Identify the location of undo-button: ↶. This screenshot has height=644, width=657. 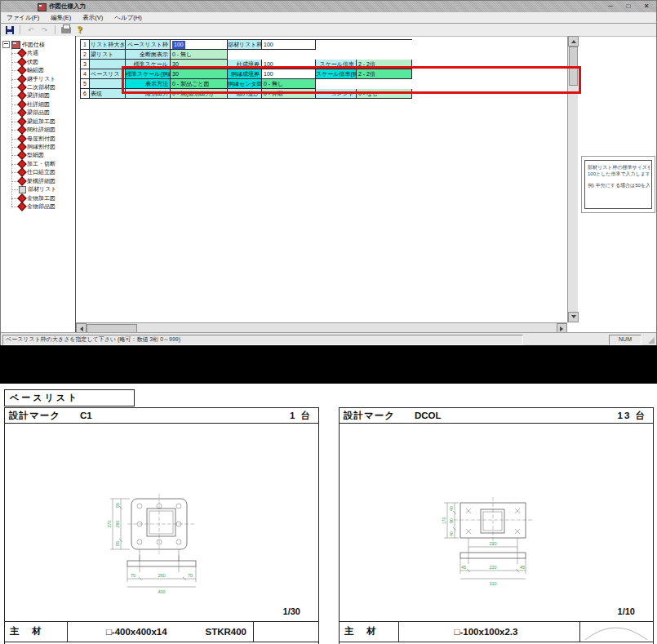
(31, 29).